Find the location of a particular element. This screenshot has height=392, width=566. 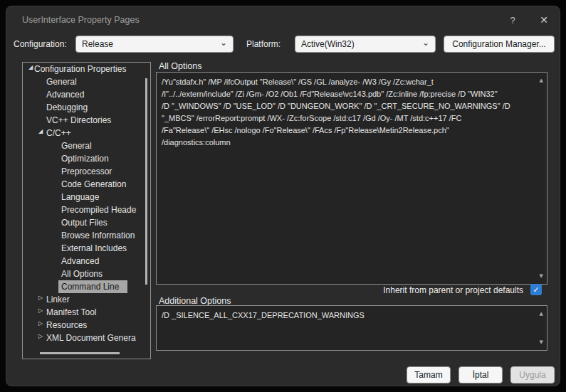

tree-item: Language is located at coordinates (87, 197).